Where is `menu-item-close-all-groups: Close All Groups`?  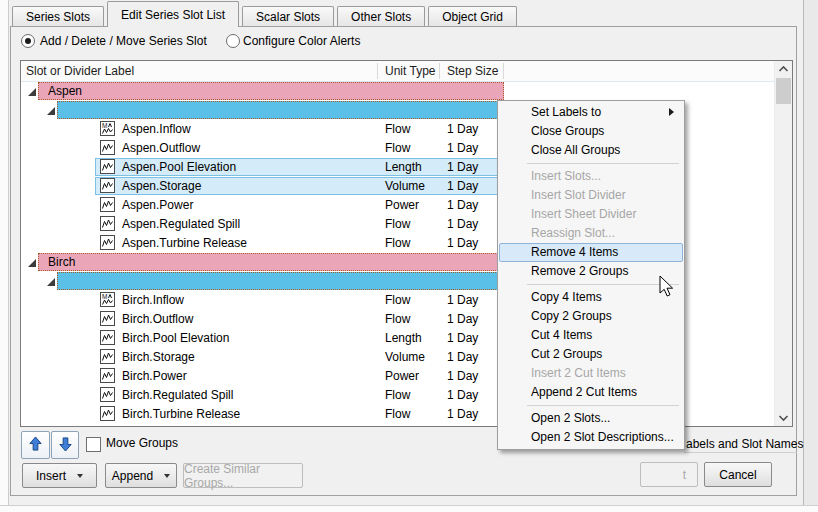
menu-item-close-all-groups: Close All Groups is located at coordinates (591, 150).